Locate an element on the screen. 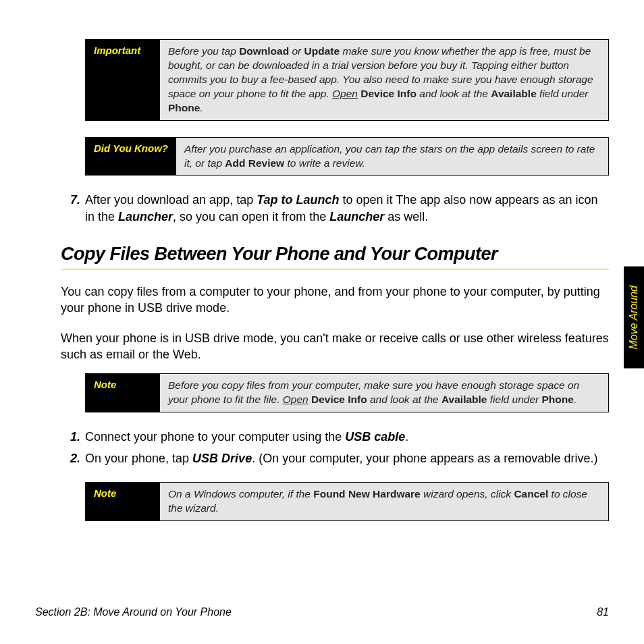 The image size is (644, 644). step-number: 1. is located at coordinates (76, 437).